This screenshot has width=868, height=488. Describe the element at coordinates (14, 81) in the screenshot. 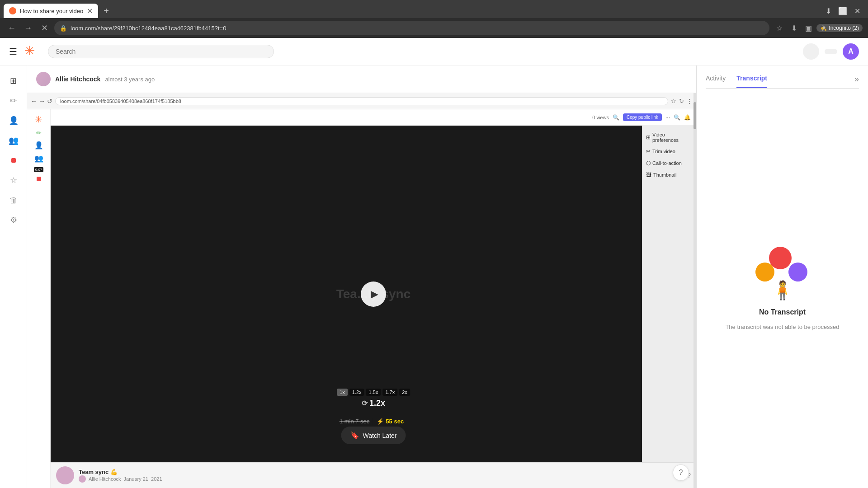

I see `sidebar-item-home: ⊞` at that location.